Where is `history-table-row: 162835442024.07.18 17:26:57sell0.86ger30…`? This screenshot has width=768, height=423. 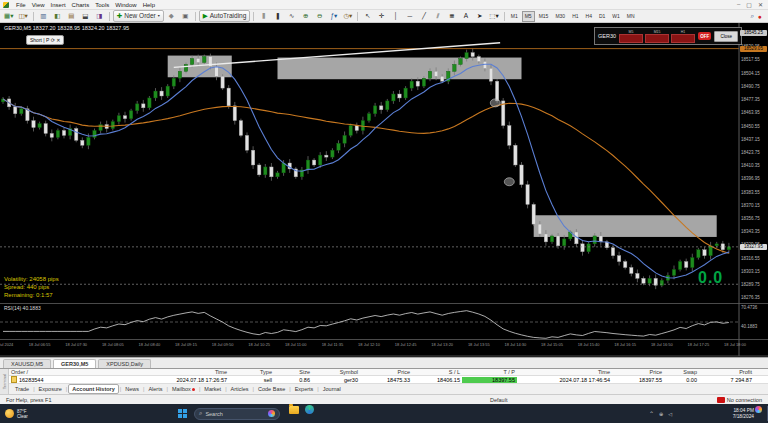
history-table-row: 162835442024.07.18 17:26:57sell0.86ger30… is located at coordinates (388, 380).